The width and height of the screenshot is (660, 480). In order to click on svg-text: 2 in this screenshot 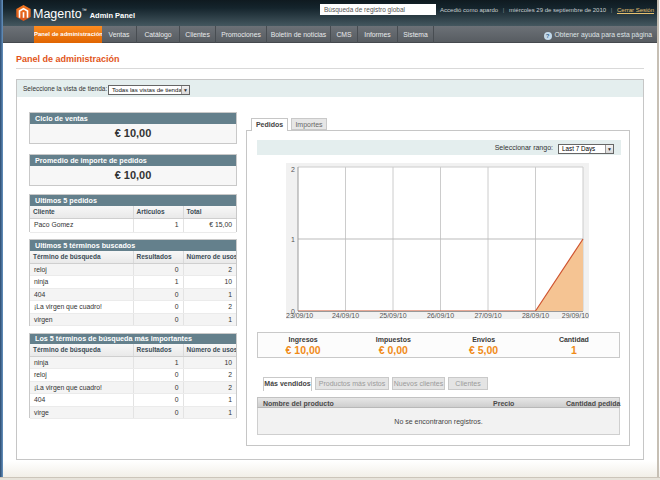, I will do `click(293, 170)`.